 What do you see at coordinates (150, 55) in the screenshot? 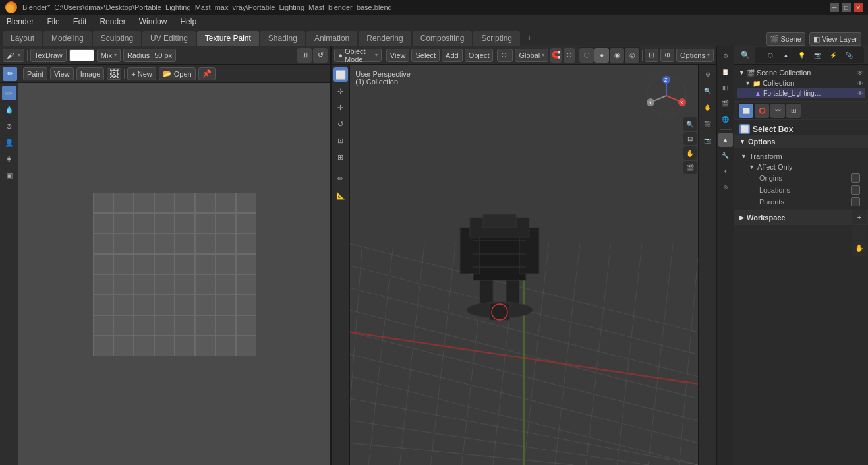
I see `radius-field: Radius 50 px` at bounding box center [150, 55].